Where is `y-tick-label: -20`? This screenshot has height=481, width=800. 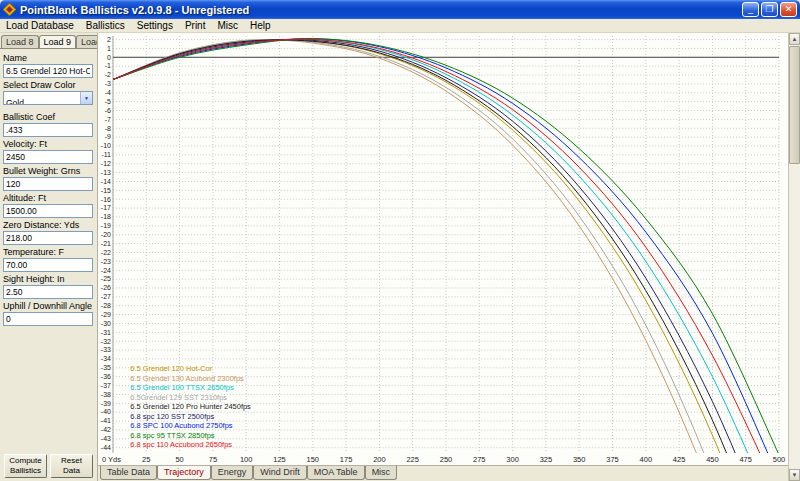 y-tick-label: -20 is located at coordinates (106, 234).